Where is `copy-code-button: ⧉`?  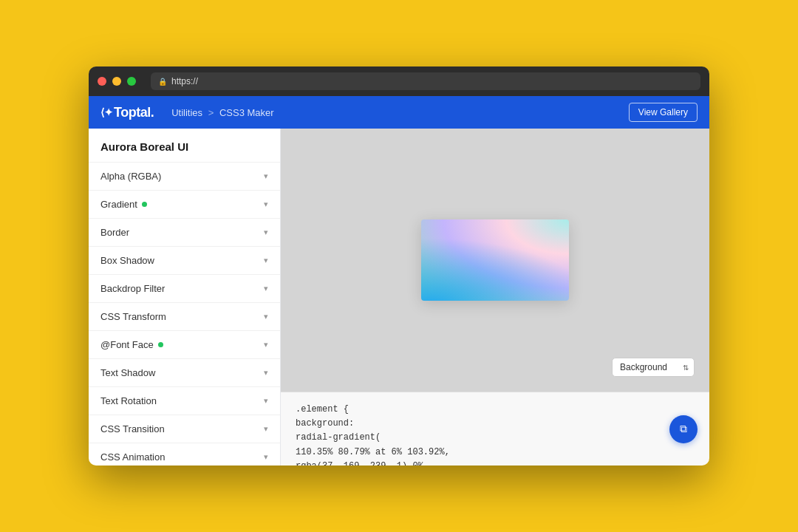 copy-code-button: ⧉ is located at coordinates (683, 429).